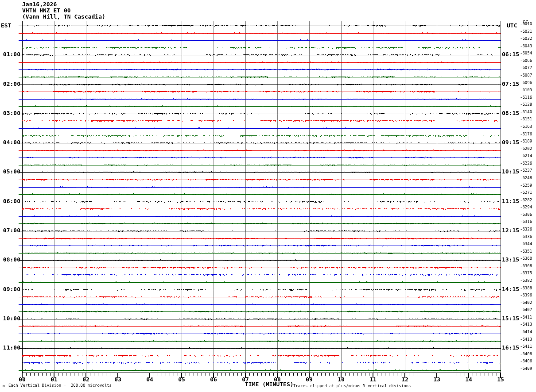 This screenshot has width=536, height=392. I want to click on est-hour-label: 02:00, so click(10, 84).